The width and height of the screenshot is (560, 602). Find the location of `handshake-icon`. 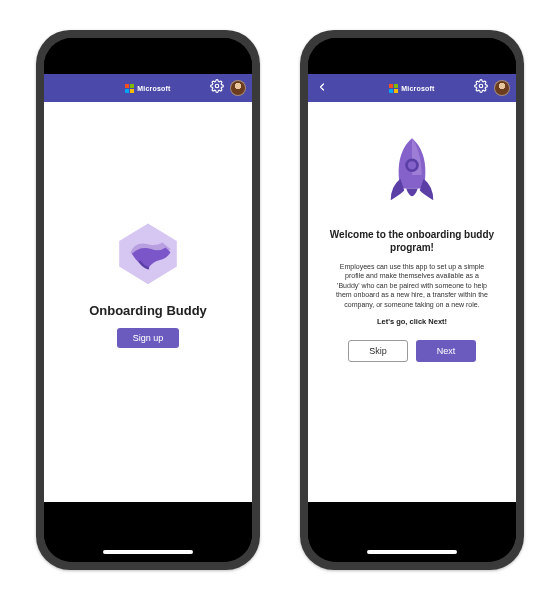

handshake-icon is located at coordinates (148, 253).